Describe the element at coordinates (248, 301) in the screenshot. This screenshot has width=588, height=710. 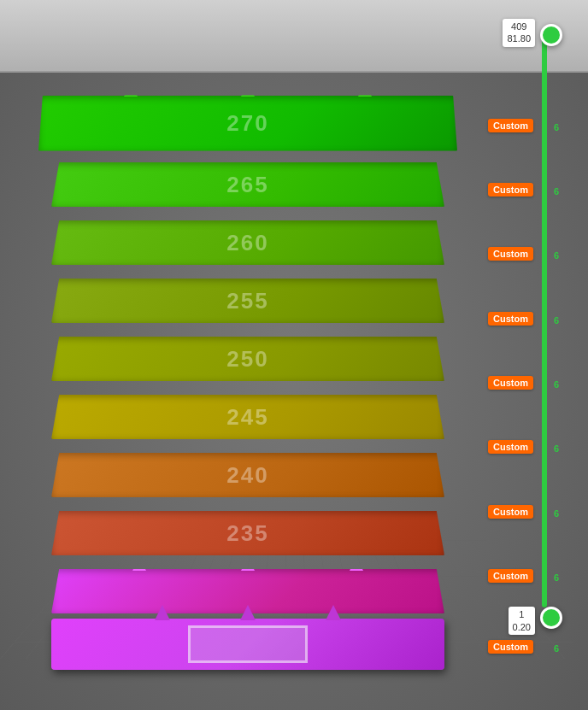
I see `layer-255-number: 255` at that location.